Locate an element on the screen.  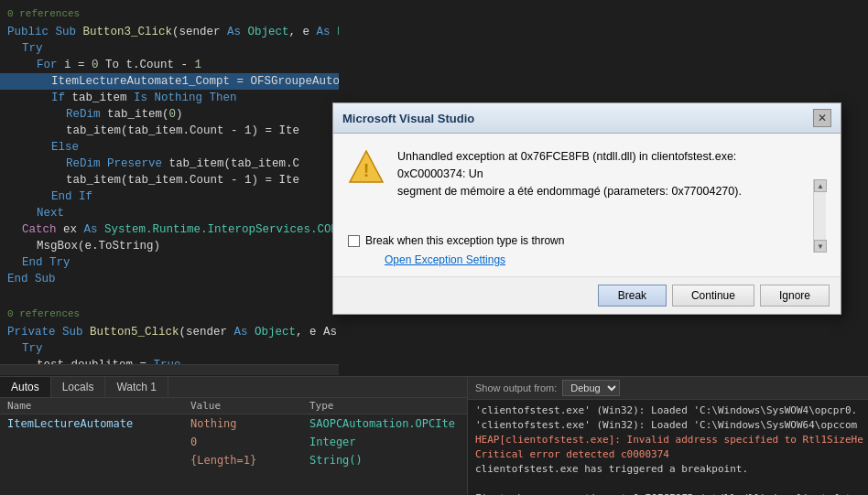
dialog-buttons: Break Continue Ignore is located at coordinates (587, 295).